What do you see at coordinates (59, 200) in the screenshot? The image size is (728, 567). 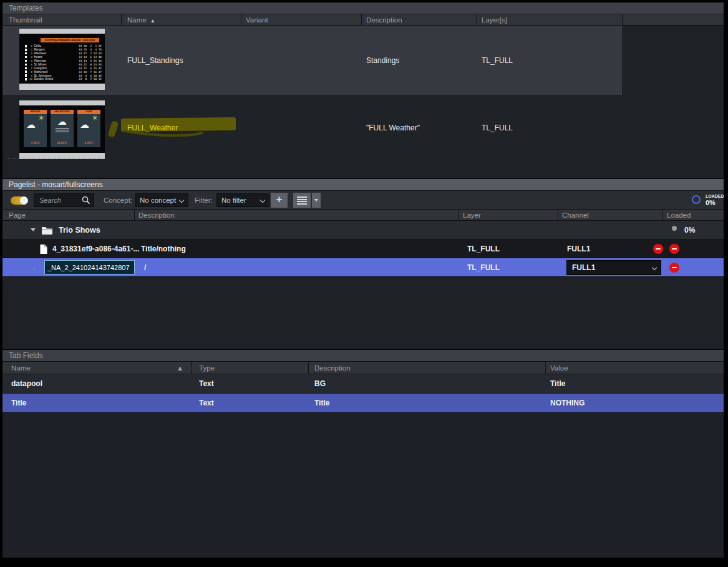 I see `search-input` at bounding box center [59, 200].